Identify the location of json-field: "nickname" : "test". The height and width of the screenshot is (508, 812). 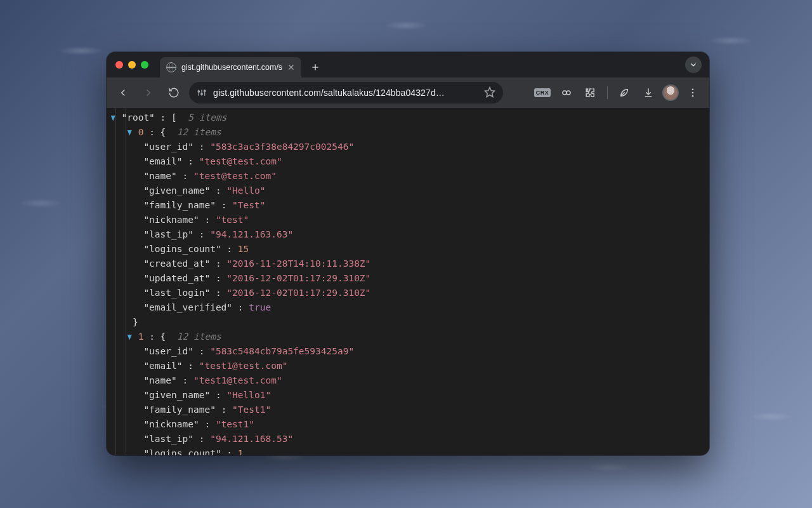
(410, 220).